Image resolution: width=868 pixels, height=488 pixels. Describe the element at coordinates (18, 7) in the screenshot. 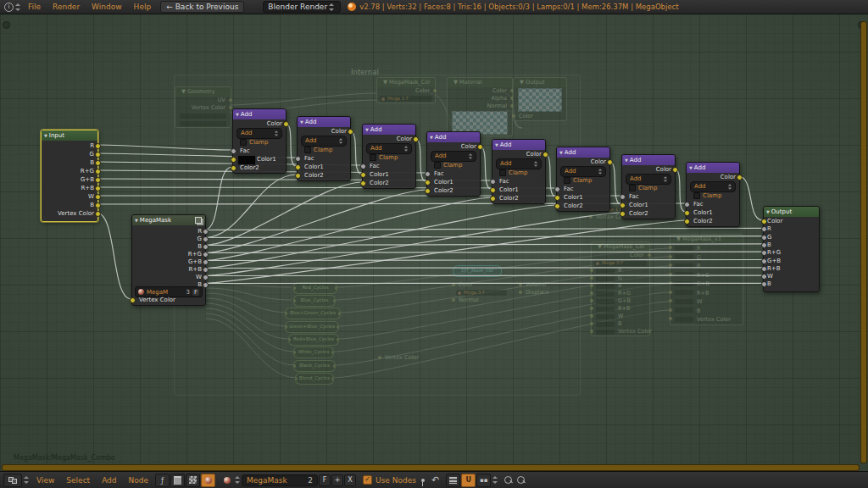

I see `editor-type-arrows` at that location.